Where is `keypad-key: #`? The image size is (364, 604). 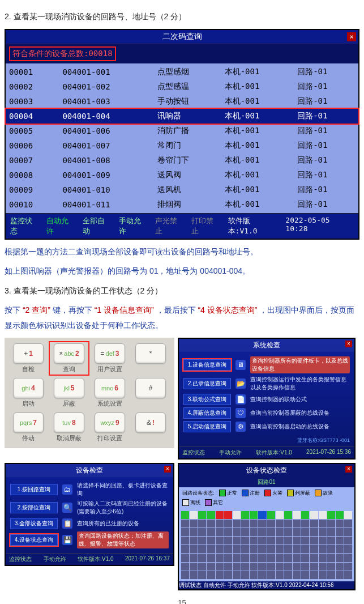
keypad-key: # is located at coordinates (151, 393).